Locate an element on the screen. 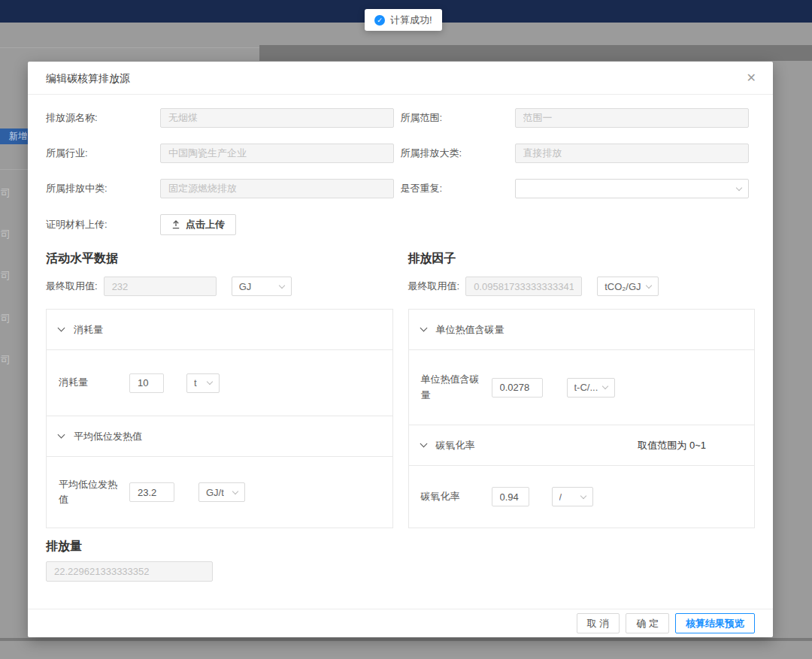 The height and width of the screenshot is (659, 812). major-category-label: 所属排放大类: is located at coordinates (458, 153).